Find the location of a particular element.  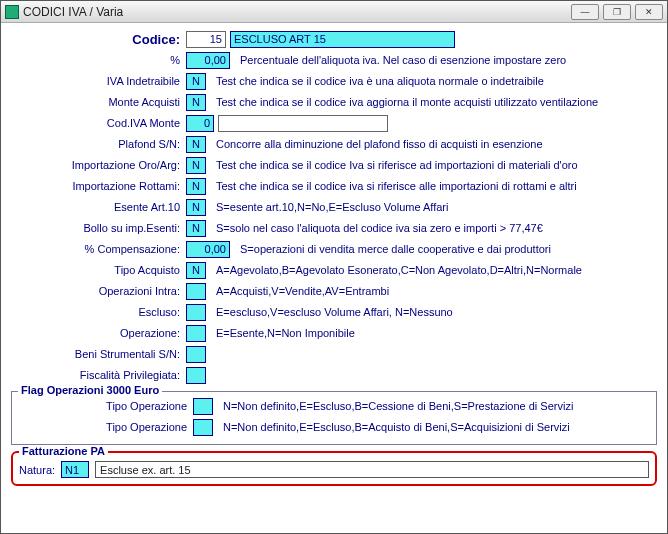

field-label: Escluso: is located at coordinates (98, 312).